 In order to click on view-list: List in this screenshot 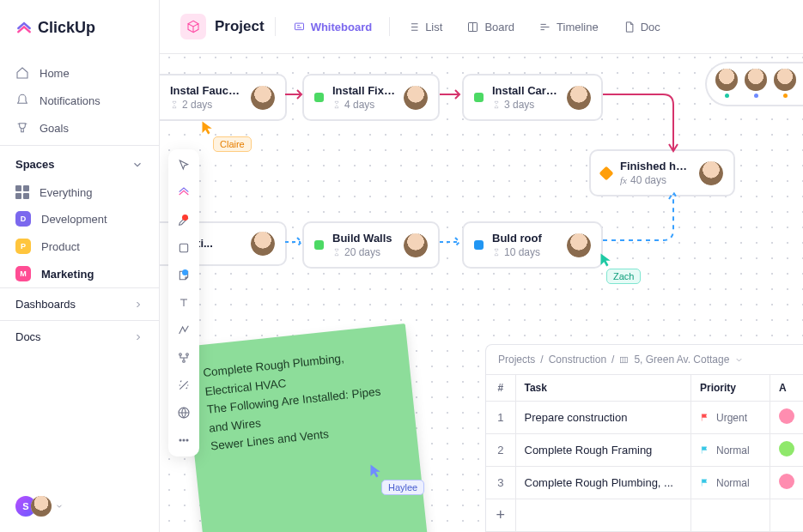, I will do `click(424, 27)`.